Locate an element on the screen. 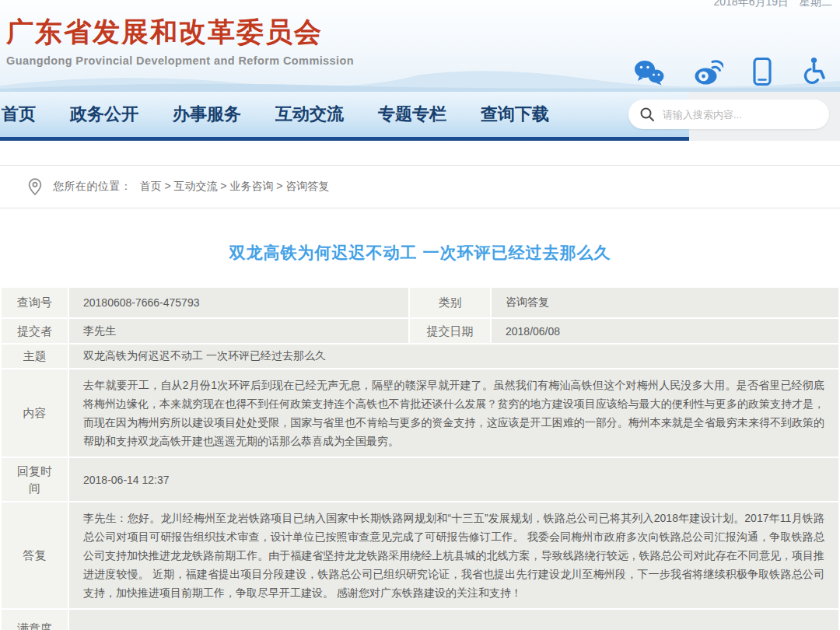 Image resolution: width=840 pixels, height=630 pixels. nav-item-interaction: 互动交流 is located at coordinates (310, 114).